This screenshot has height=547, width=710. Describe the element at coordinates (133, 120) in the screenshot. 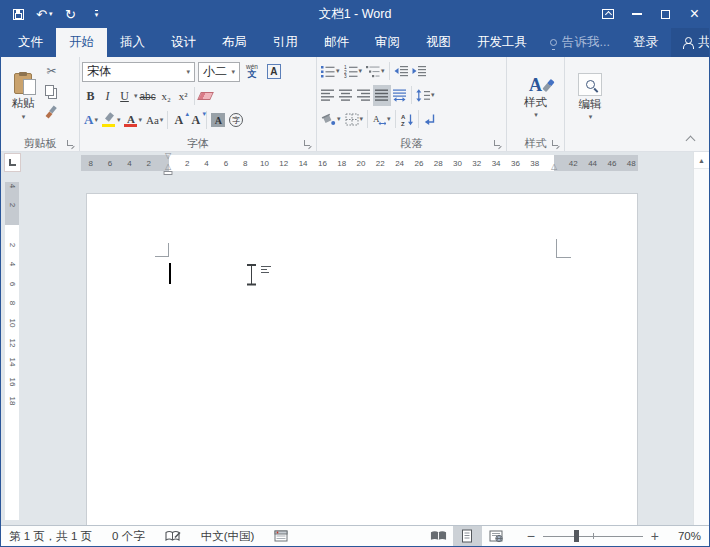

I see `font-color-button: A▾` at that location.